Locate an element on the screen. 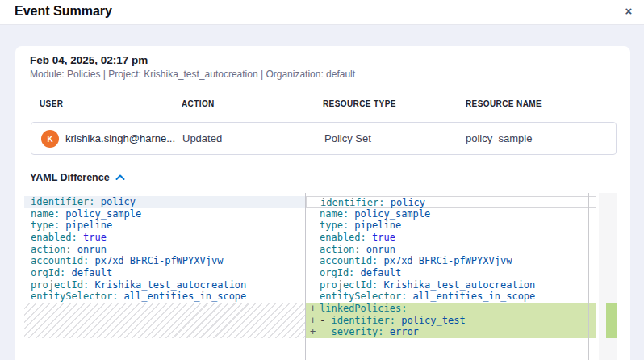  column-header-resource-name: RESOURCE NAME is located at coordinates (504, 103).